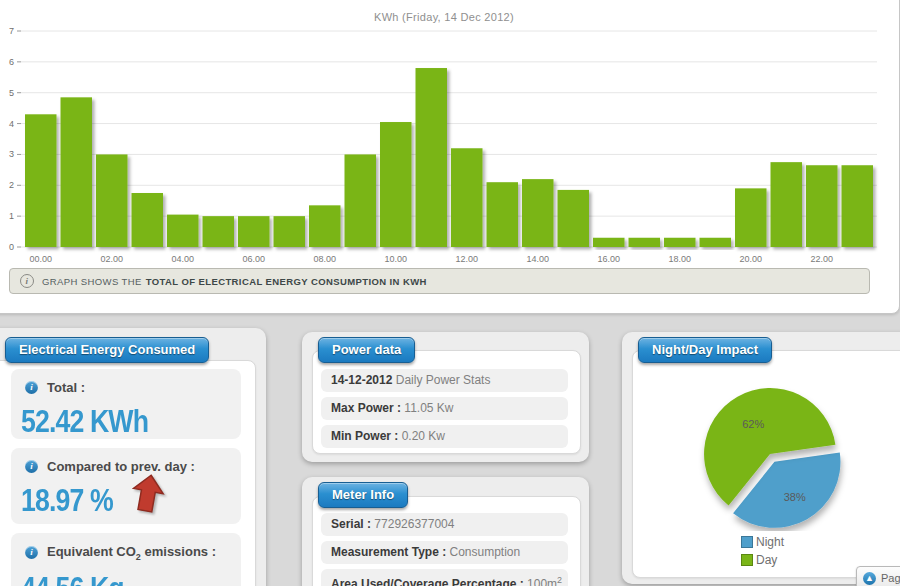 The image size is (900, 586). Describe the element at coordinates (822, 259) in the screenshot. I see `svg-text: 22.00` at that location.